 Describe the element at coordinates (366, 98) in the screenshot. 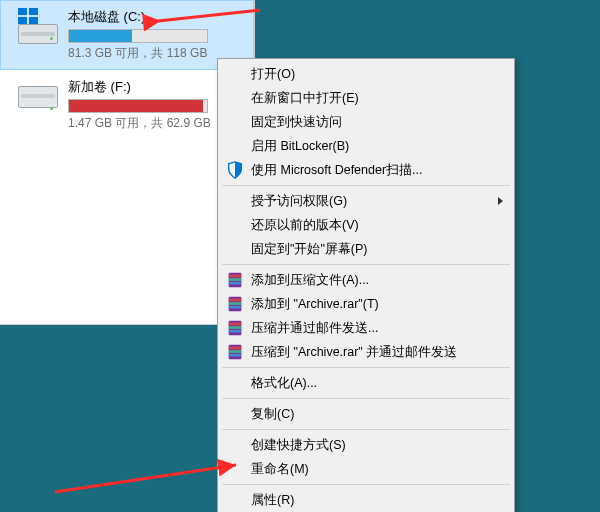

I see `menu-open-new: 在新窗口中打开(E)` at that location.